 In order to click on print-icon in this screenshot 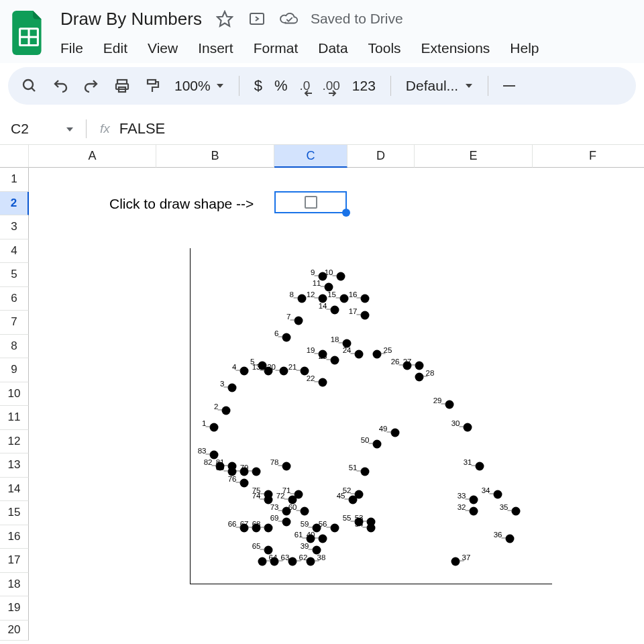, I will do `click(122, 86)`.